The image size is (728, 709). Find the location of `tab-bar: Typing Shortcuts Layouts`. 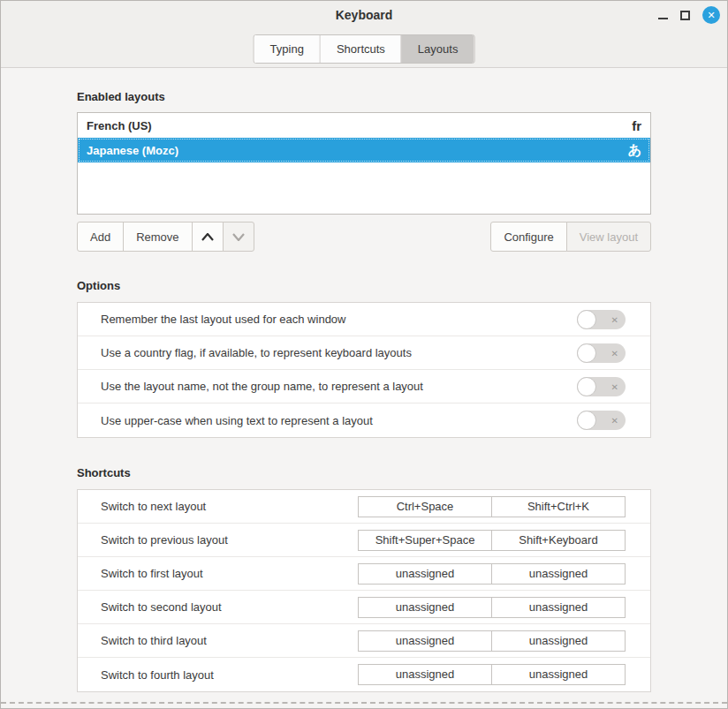

tab-bar: Typing Shortcuts Layouts is located at coordinates (364, 49).